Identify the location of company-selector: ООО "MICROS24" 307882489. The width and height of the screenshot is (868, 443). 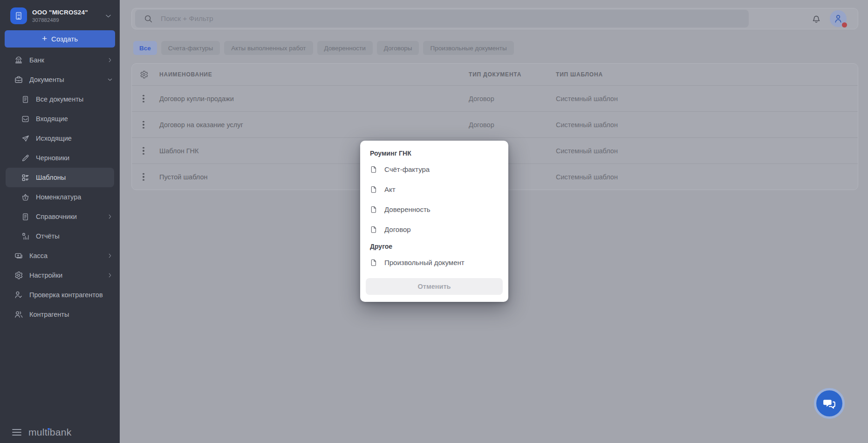
(60, 12).